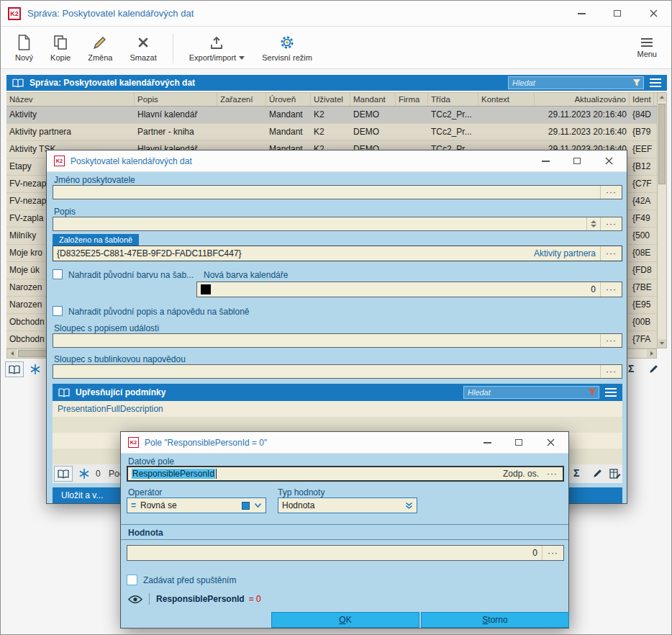 The image size is (672, 635). I want to click on value-section-heading: Hodnota, so click(145, 533).